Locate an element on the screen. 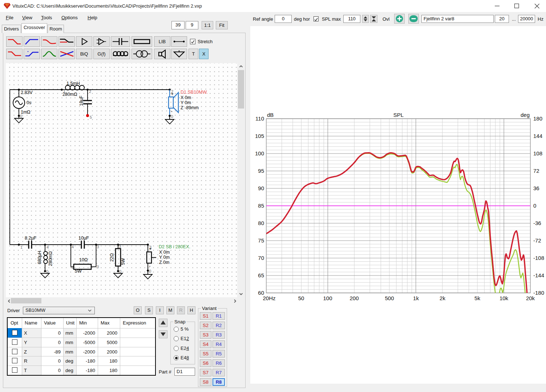  svg-text: deg is located at coordinates (525, 115).